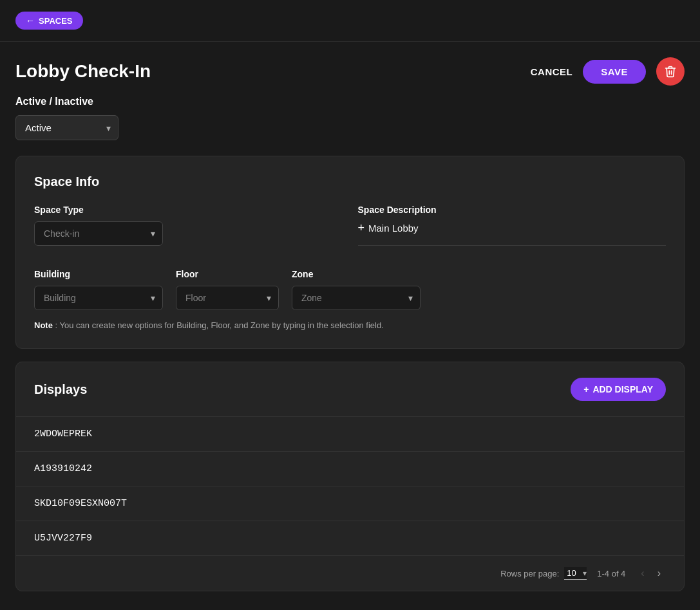 This screenshot has height=610, width=700. I want to click on spaces-back-button: ← SPACES, so click(49, 21).